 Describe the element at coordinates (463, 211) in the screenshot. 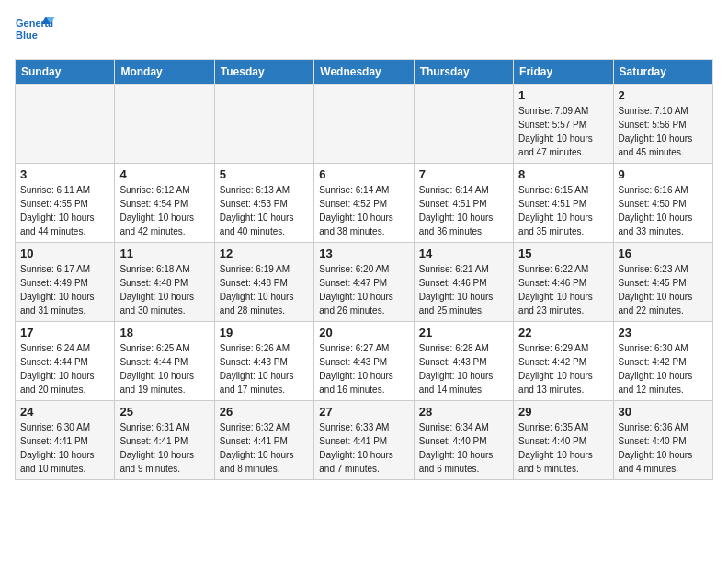

I see `cell-info-text: Sunrise: 6:14 AMSunset: 4:51 PMDaylight:…` at that location.